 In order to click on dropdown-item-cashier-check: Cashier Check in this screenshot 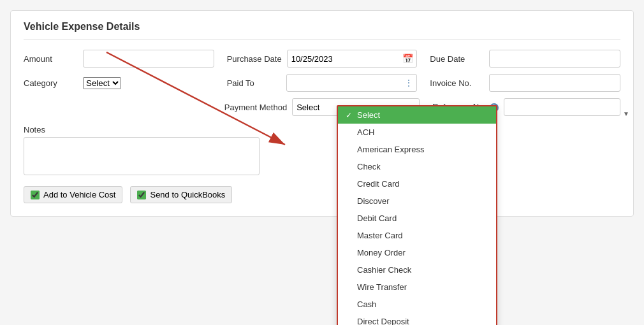, I will do `click(417, 270)`.